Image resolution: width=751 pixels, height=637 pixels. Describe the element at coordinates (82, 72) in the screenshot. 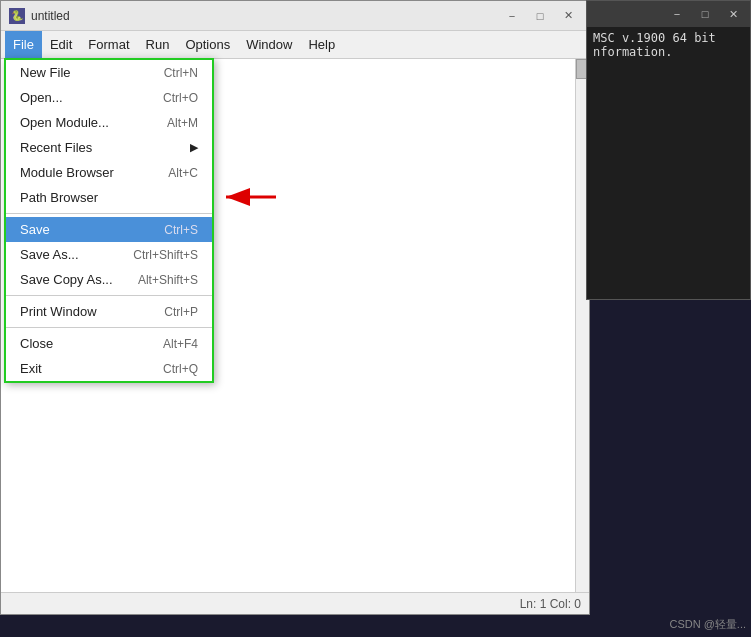

I see `new-file-label: New File` at that location.